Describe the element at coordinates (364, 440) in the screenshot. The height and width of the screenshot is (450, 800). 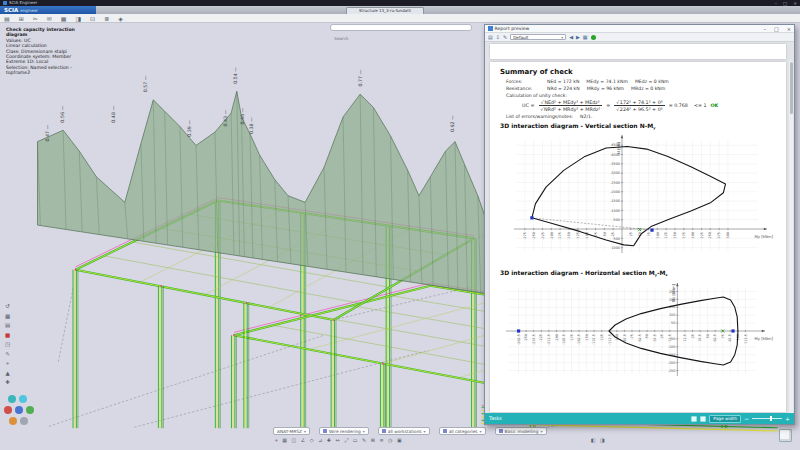
I see `draw-icon: ✎` at that location.